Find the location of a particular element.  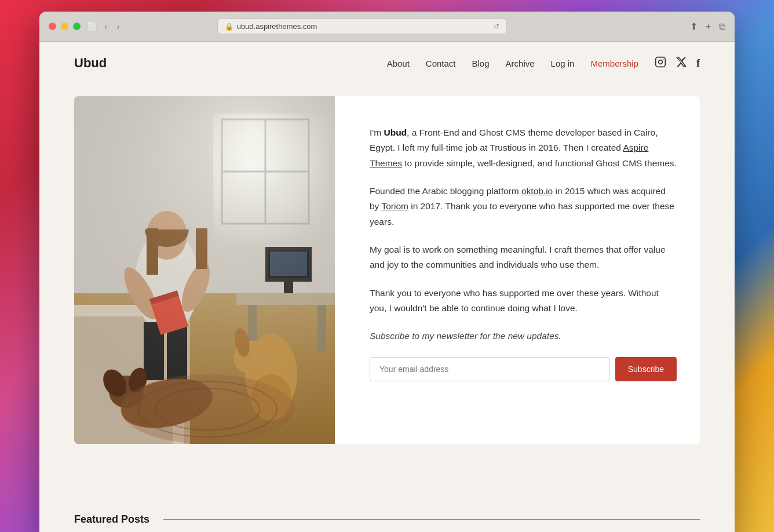

nav-archive: Archive is located at coordinates (520, 64).